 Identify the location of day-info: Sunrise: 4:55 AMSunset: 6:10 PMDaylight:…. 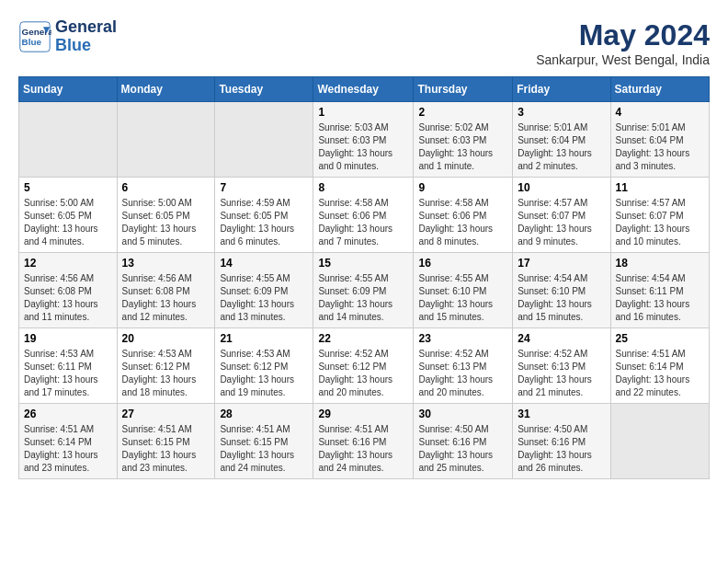
(463, 298).